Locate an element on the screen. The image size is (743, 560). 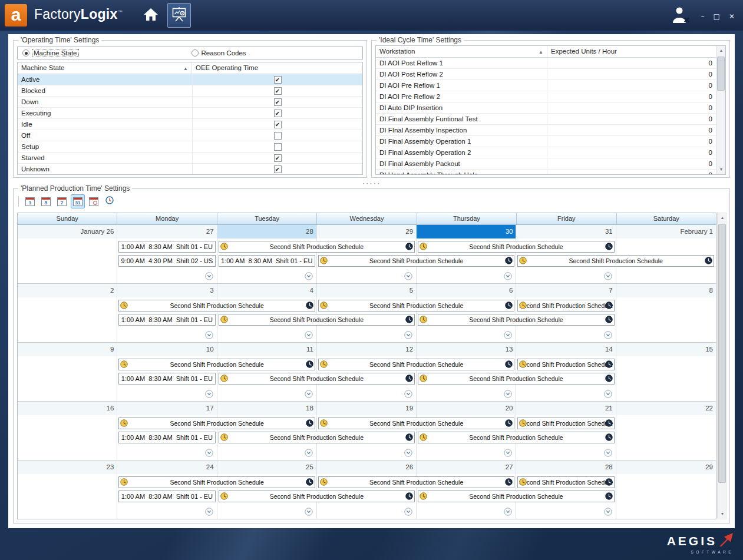
time-scale-view-button is located at coordinates (110, 201).